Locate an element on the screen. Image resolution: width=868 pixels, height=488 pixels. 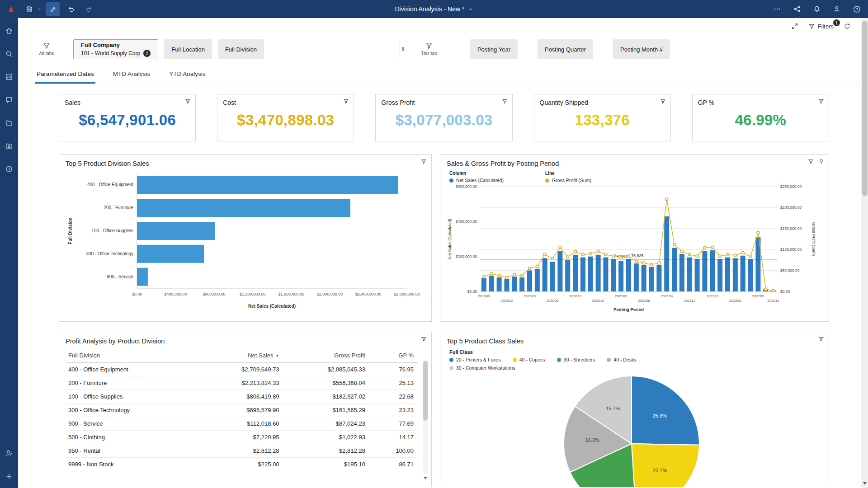
filters-button: Filters 1 is located at coordinates (821, 26).